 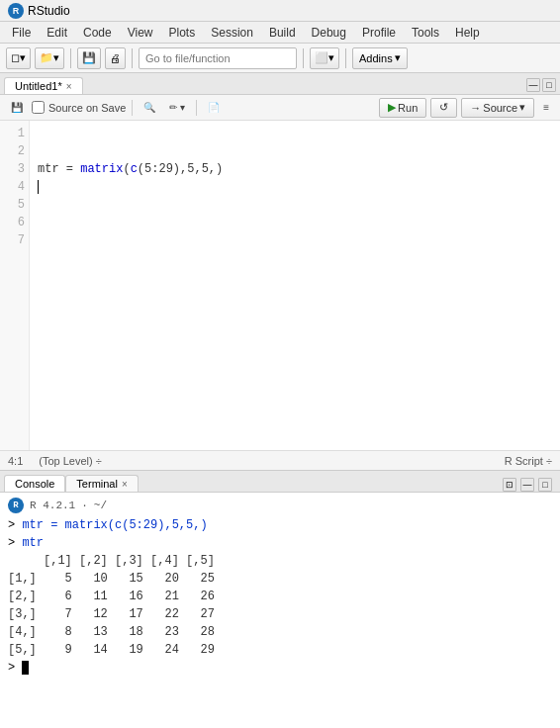 I want to click on console-clear-button: ⊡, so click(x=510, y=485).